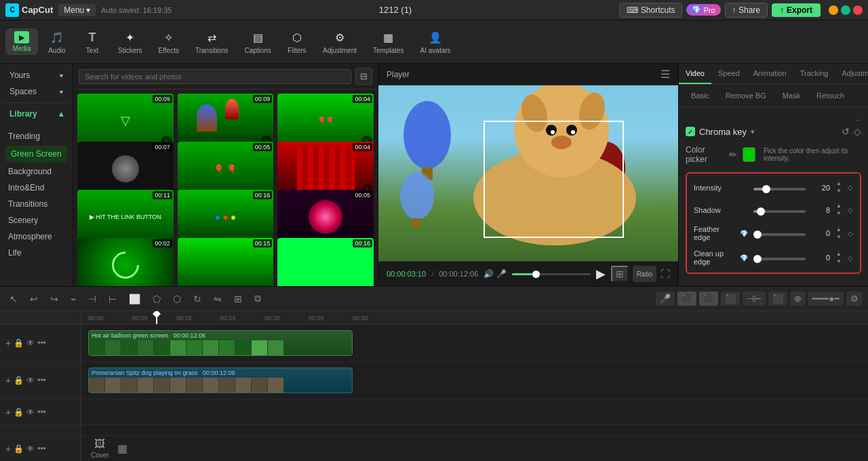  I want to click on sidebar-item-scenery: Scenery, so click(37, 220).